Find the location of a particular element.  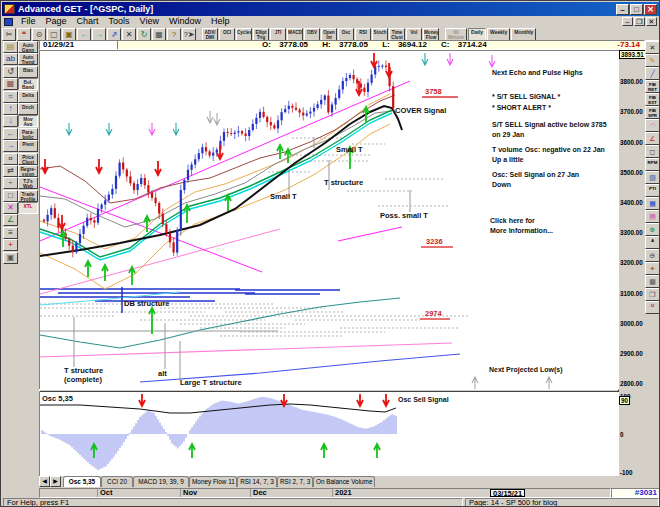

elliott-icon: ≈ is located at coordinates (10, 97).